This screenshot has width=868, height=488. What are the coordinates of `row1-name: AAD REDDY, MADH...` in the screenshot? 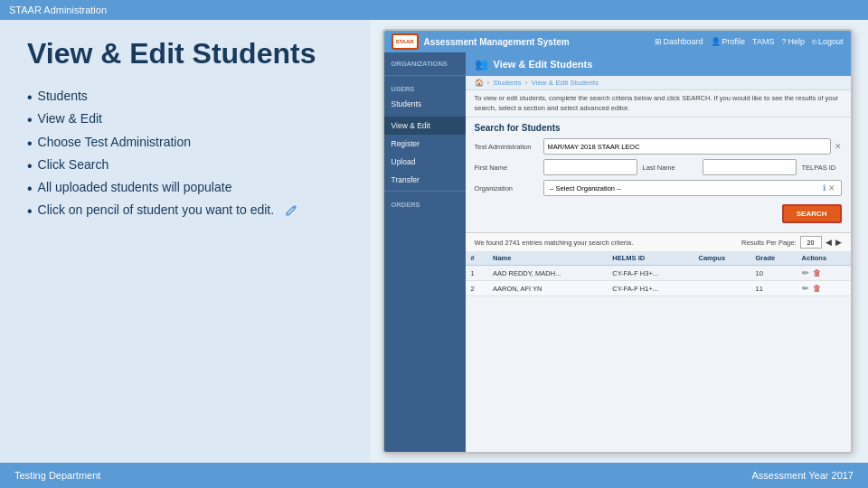 It's located at (547, 273).